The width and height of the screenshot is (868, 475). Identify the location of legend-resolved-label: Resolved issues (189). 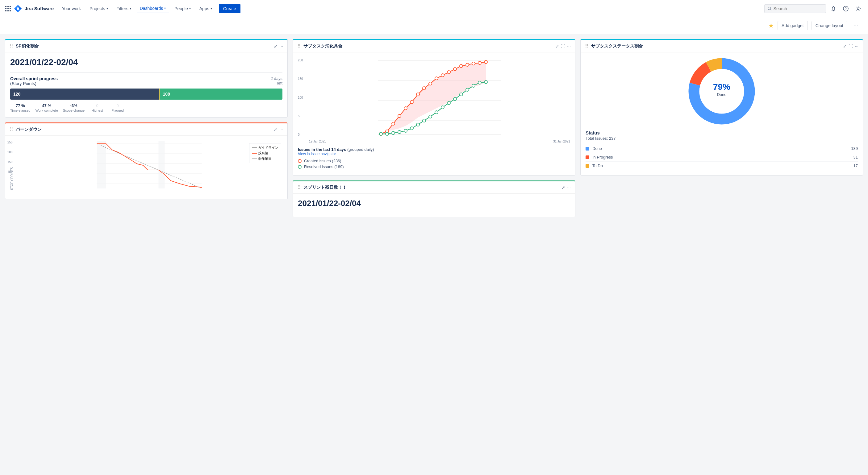
(324, 167).